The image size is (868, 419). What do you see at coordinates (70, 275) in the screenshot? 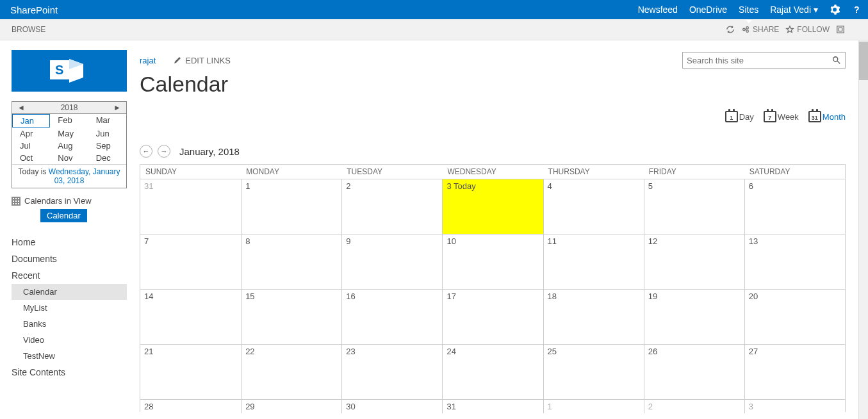
I see `nav-recent: Recent` at bounding box center [70, 275].